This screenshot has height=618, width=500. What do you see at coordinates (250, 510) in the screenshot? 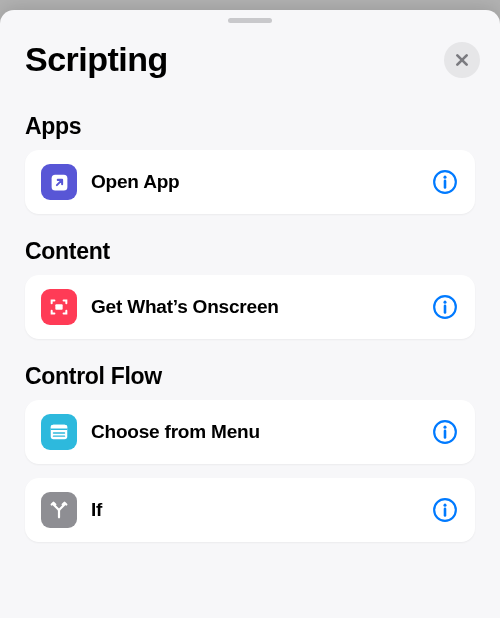
I see `action-row-if: If` at bounding box center [250, 510].